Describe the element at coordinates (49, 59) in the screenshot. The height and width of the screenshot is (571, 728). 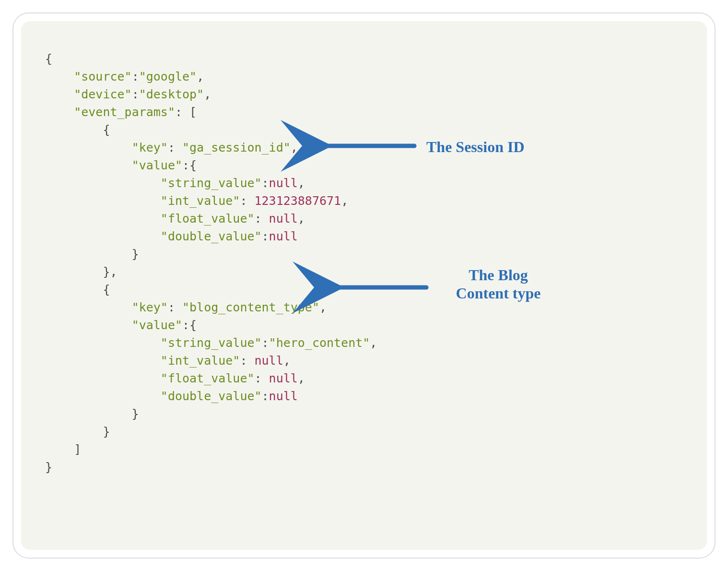
I see `code-text: {` at that location.